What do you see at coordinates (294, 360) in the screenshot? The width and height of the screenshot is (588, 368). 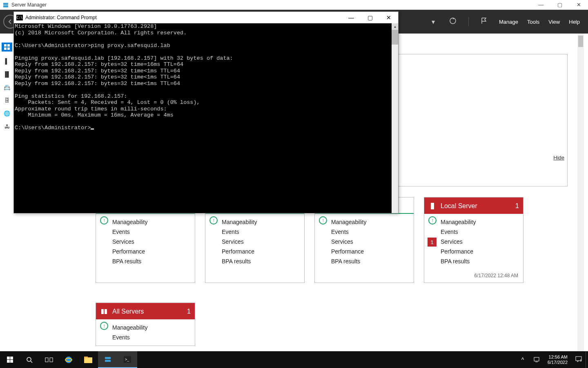 I see `taskbar: >_ ^ 12:56 AM 6/17/2022 1` at bounding box center [294, 360].